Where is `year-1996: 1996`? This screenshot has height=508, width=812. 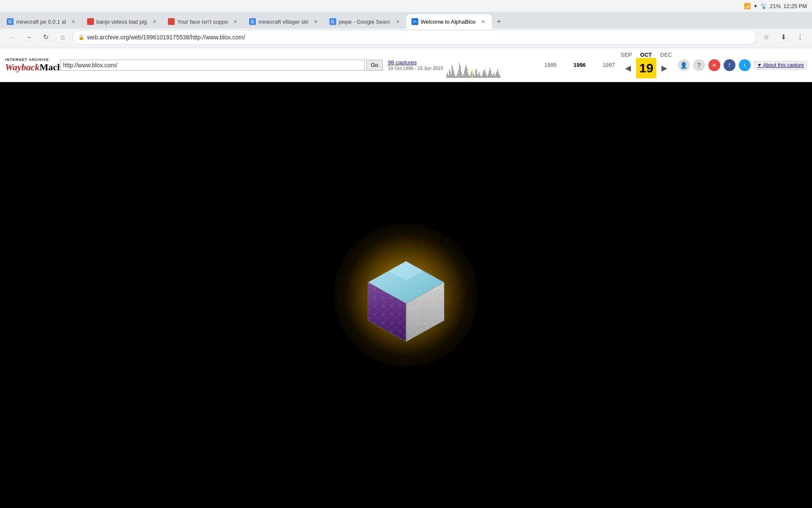
year-1996: 1996 is located at coordinates (579, 65).